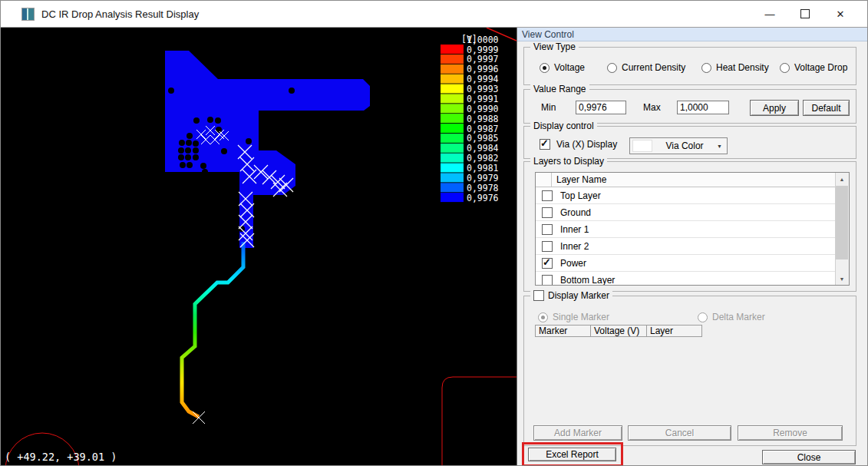 This screenshot has width=868, height=466. What do you see at coordinates (805, 14) in the screenshot?
I see `maximize-icon` at bounding box center [805, 14].